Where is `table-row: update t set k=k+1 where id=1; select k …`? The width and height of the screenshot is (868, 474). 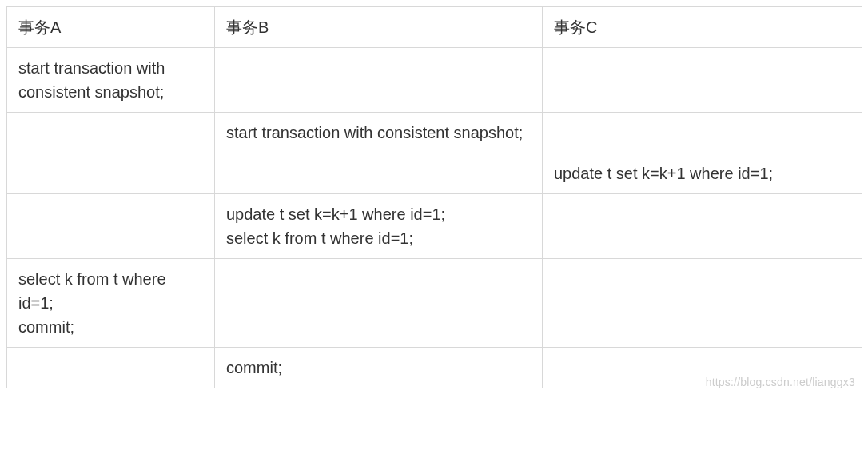
table-row: update t set k=k+1 where id=1; select k … is located at coordinates (435, 227).